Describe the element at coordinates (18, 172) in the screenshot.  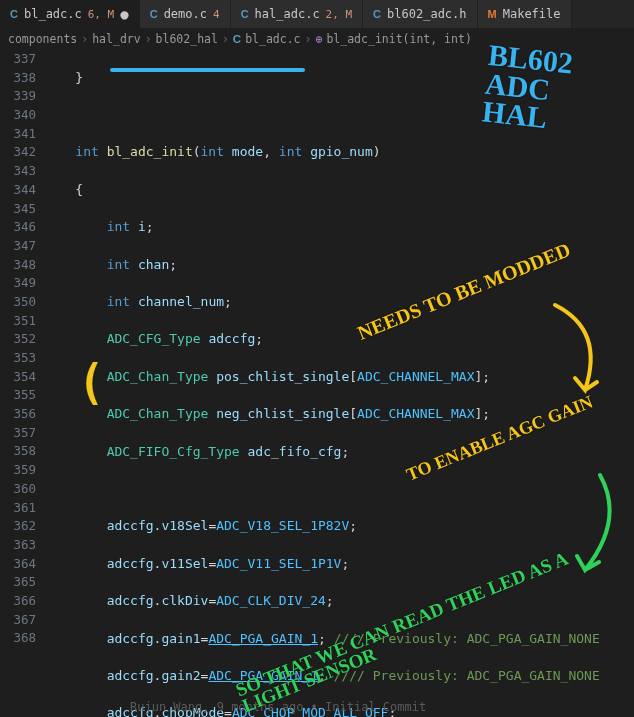
I see `line-number: 343` at that location.